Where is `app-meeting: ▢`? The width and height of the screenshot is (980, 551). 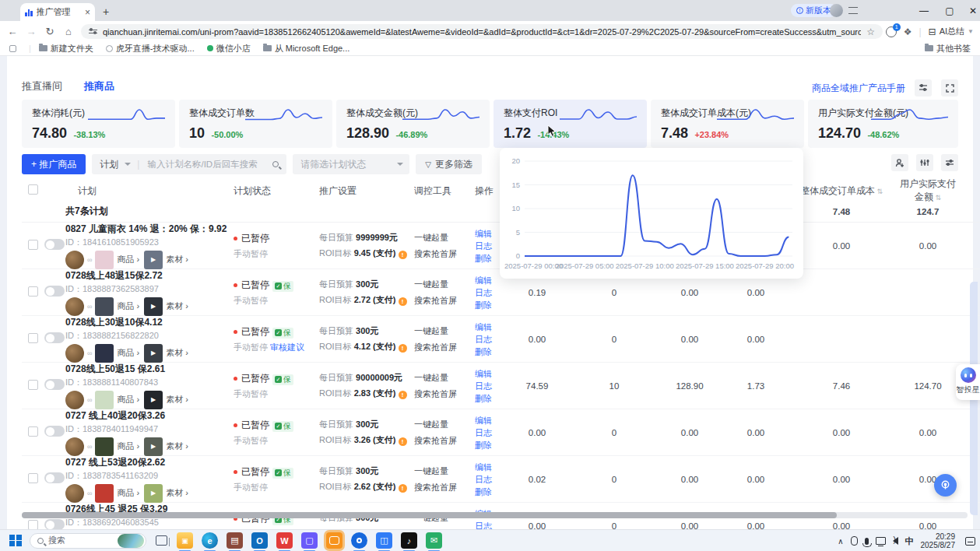
app-meeting: ▢ is located at coordinates (310, 540).